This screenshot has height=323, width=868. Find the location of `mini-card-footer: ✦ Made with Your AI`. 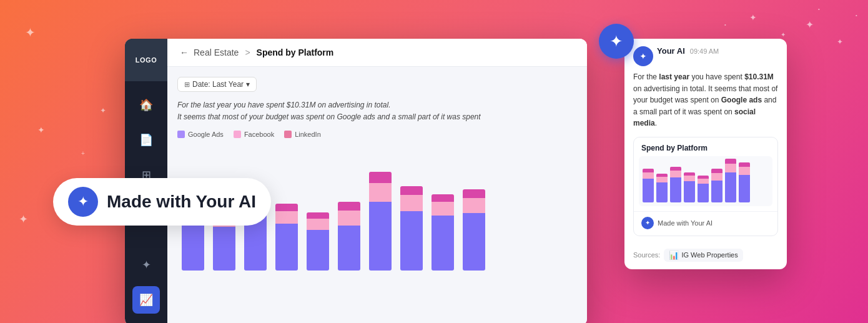

mini-card-footer: ✦ Made with Your AI is located at coordinates (706, 224).